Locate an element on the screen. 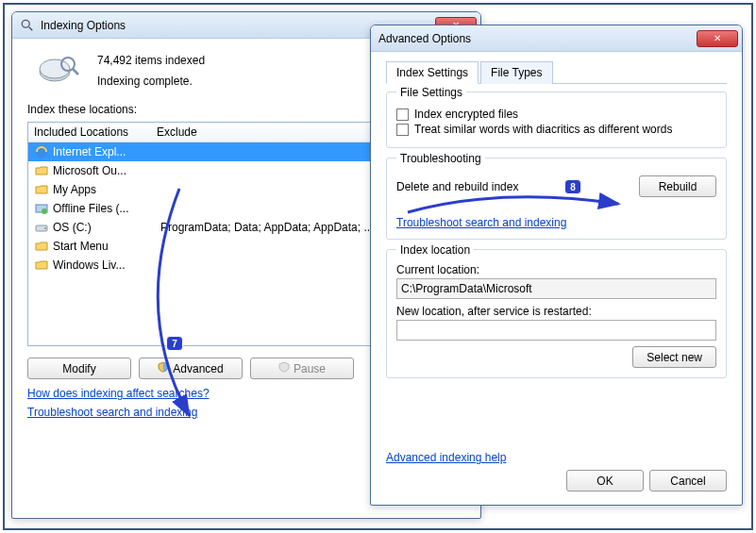 The image size is (756, 533). new-location-label: New location, after service is restarted… is located at coordinates (557, 311).